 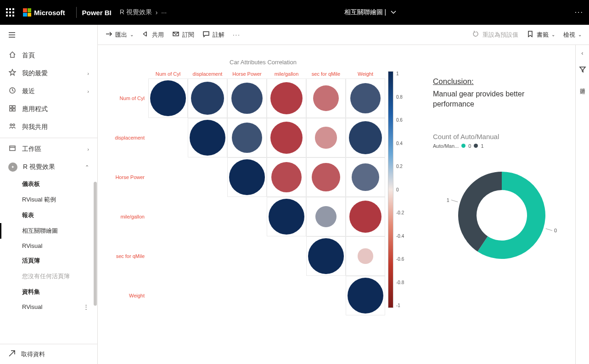 What do you see at coordinates (399, 193) in the screenshot?
I see `colorbar: 10.80.60.40.20-0.2-0.4-0.6-0.8-1` at bounding box center [399, 193].